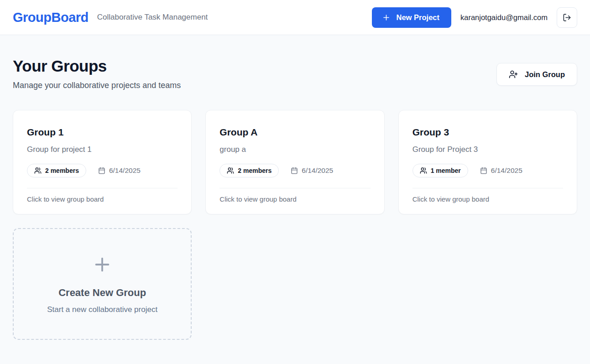  Describe the element at coordinates (567, 17) in the screenshot. I see `logout-button` at that location.